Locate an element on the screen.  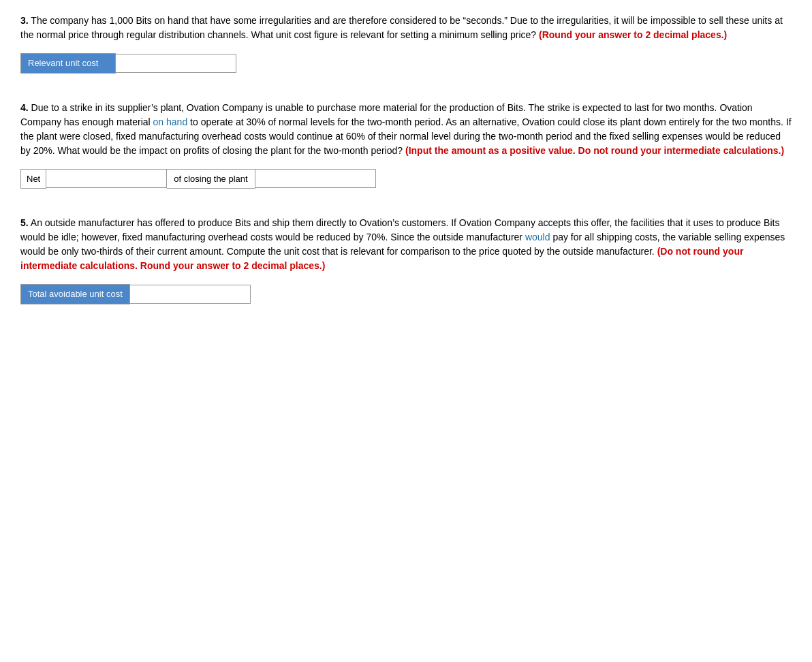
question-5-number: 5. is located at coordinates (25, 223).